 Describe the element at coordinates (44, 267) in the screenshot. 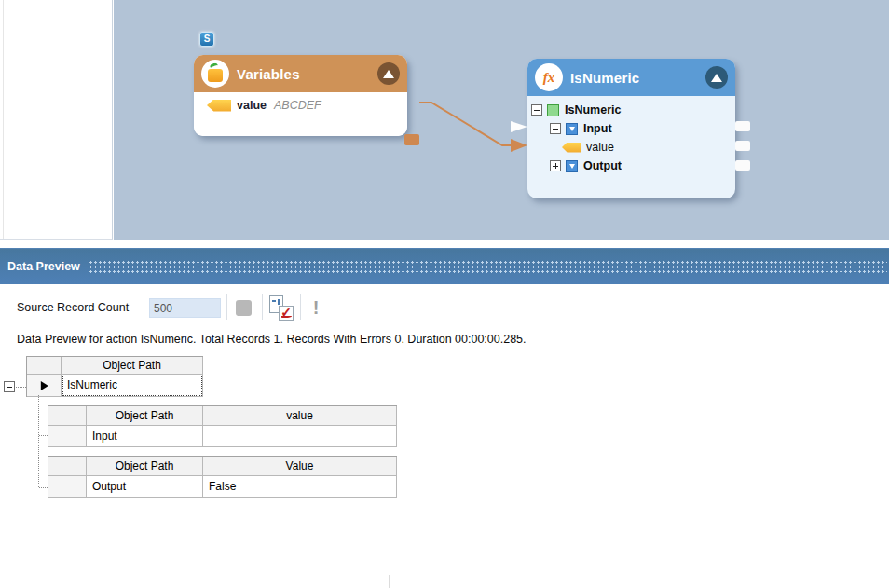

I see `panel-title: Data Preview` at that location.